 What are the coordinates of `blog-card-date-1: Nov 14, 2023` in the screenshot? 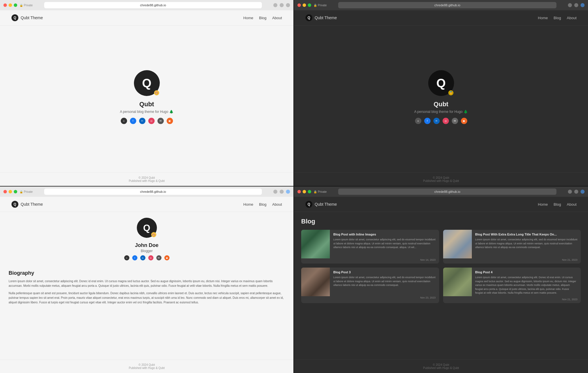 It's located at (370, 261).